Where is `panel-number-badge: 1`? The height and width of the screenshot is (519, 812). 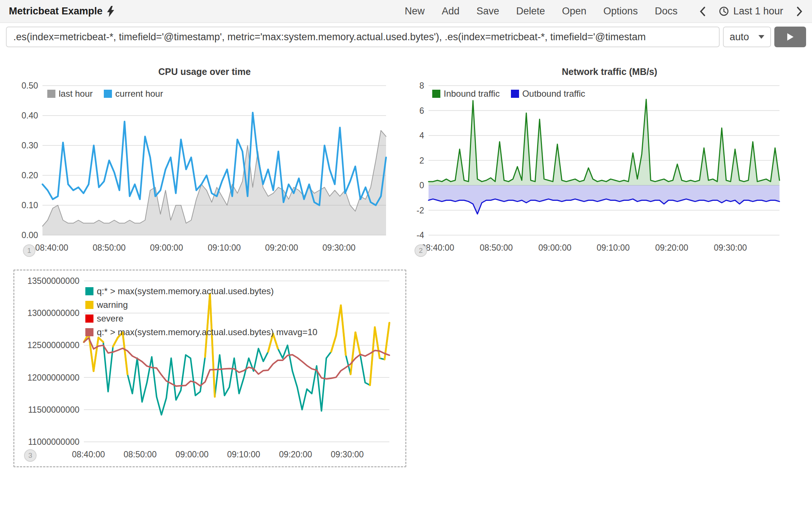 panel-number-badge: 1 is located at coordinates (29, 251).